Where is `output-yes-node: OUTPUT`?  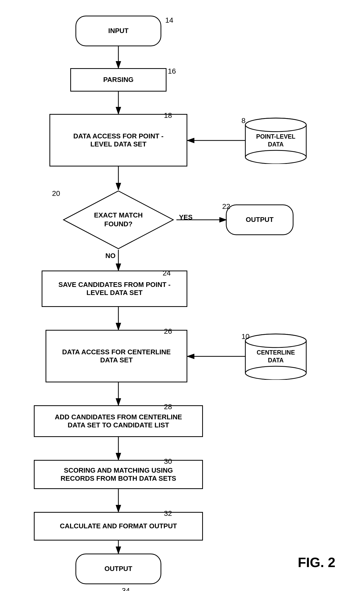
output-yes-node: OUTPUT is located at coordinates (260, 220).